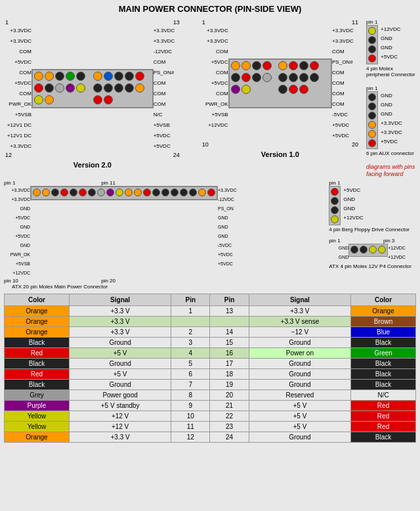  Describe the element at coordinates (210, 311) in the screenshot. I see `table-row: Orange+3.3 V113+3.3 VOrange` at that location.